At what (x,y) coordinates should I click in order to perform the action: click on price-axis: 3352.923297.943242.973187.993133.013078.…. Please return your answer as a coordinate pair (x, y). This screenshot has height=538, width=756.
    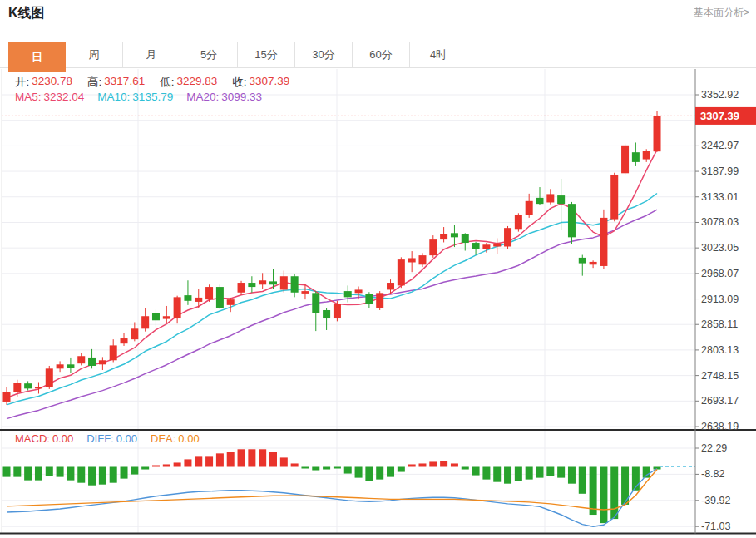
    Looking at the image, I should click on (717, 301).